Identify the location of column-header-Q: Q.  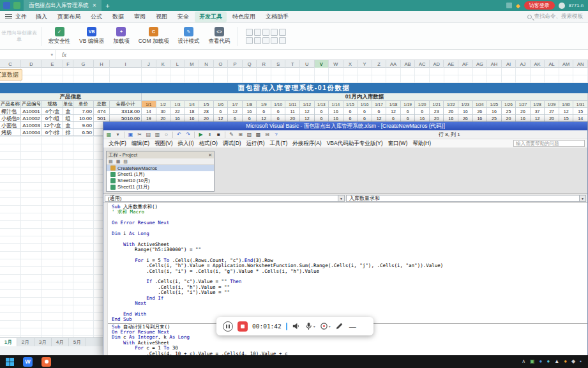
(250, 64).